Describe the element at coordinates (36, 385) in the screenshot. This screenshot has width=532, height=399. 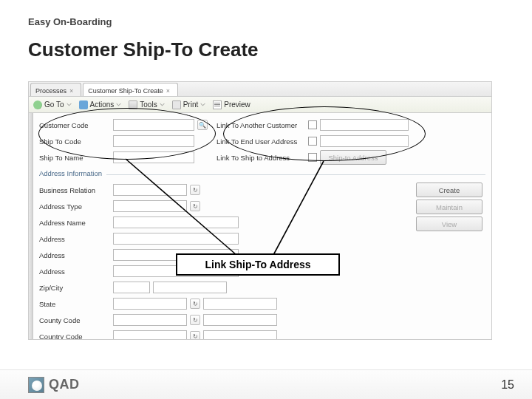
I see `logo-mark-icon` at that location.